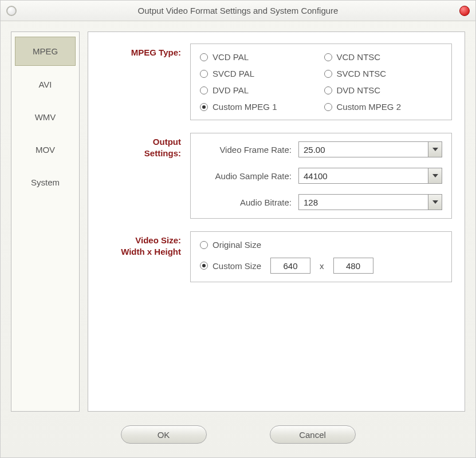 This screenshot has height=458, width=476. I want to click on audio-sample-rate-label: Audio Sample Rate:, so click(246, 176).